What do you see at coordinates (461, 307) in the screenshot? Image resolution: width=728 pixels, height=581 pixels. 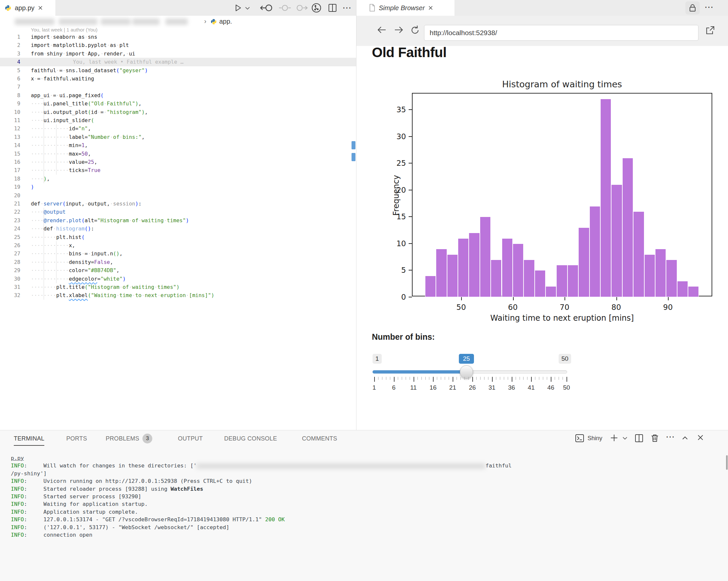 I see `x-tick-label: 50` at bounding box center [461, 307].